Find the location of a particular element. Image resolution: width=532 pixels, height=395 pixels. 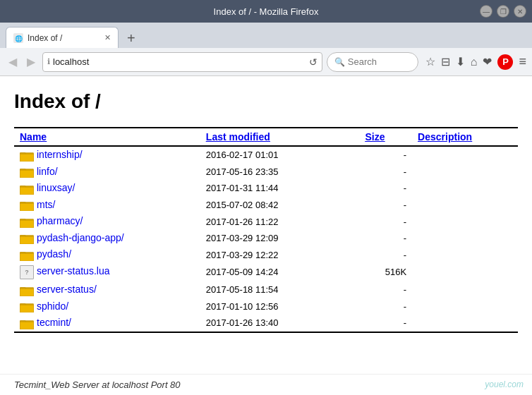

file-link: pharmacy/ is located at coordinates (59, 221).